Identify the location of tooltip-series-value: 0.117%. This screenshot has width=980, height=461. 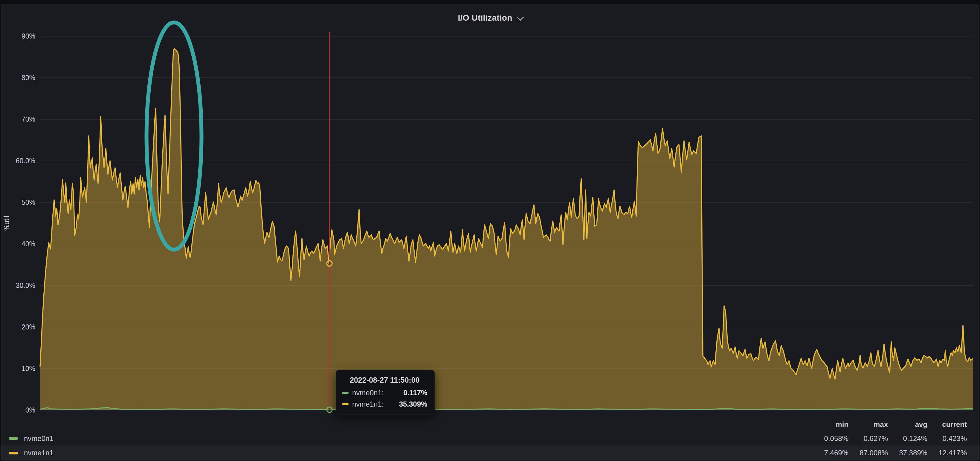
(406, 393).